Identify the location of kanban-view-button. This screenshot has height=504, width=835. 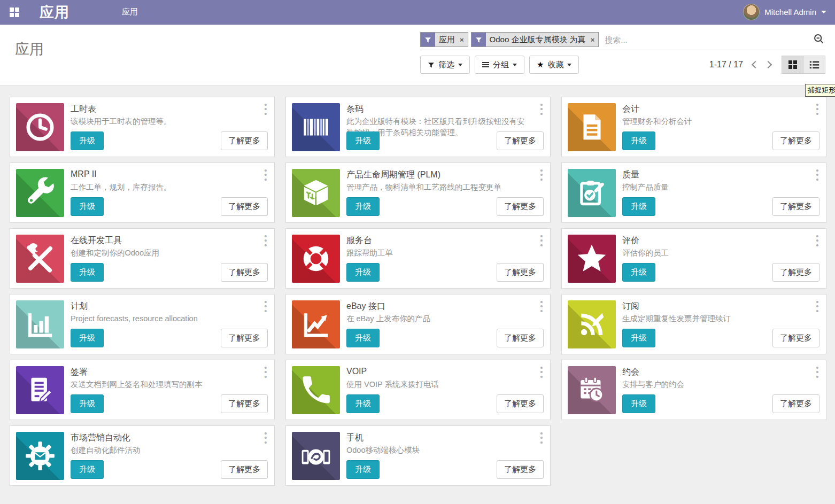
(792, 65).